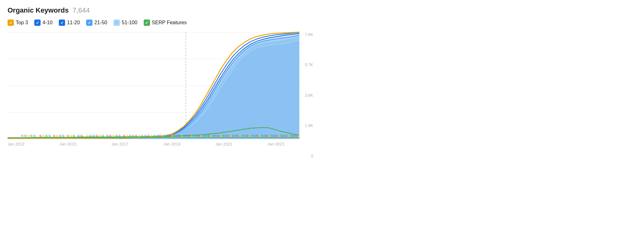 The image size is (644, 234). What do you see at coordinates (165, 23) in the screenshot?
I see `legend-item-serp: ✓ SERP Features` at bounding box center [165, 23].